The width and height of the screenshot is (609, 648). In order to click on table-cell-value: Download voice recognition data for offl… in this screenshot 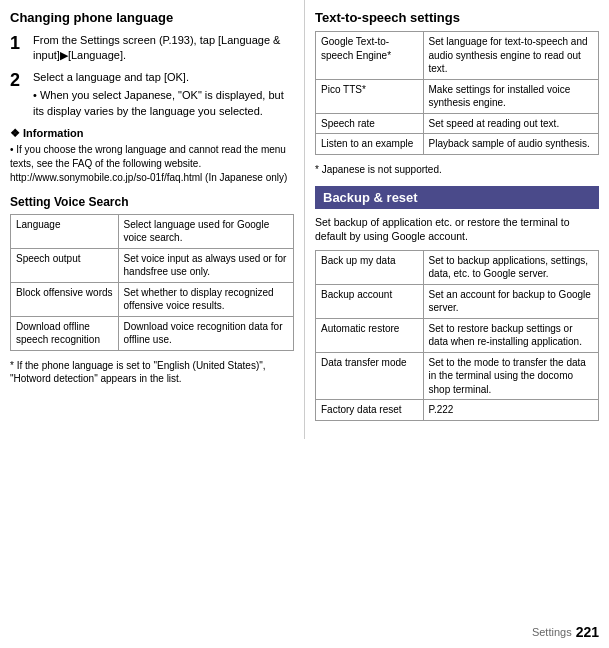, I will do `click(206, 333)`.